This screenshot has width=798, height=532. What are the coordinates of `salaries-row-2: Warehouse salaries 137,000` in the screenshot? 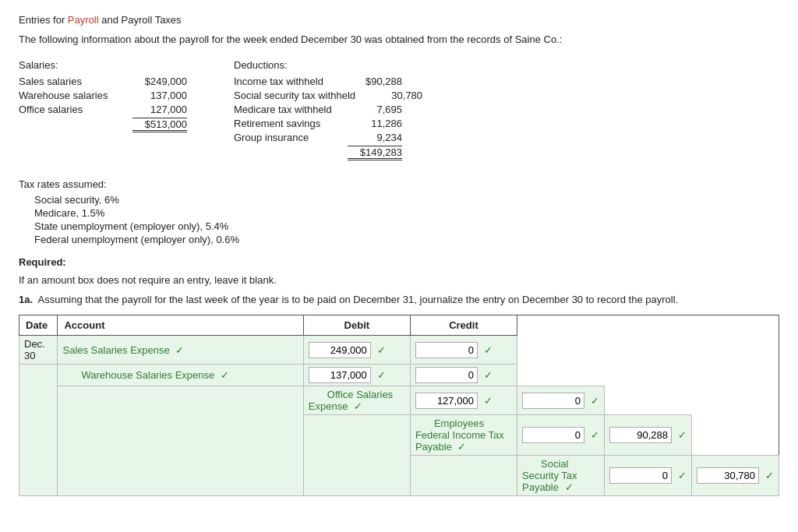 It's located at (103, 95).